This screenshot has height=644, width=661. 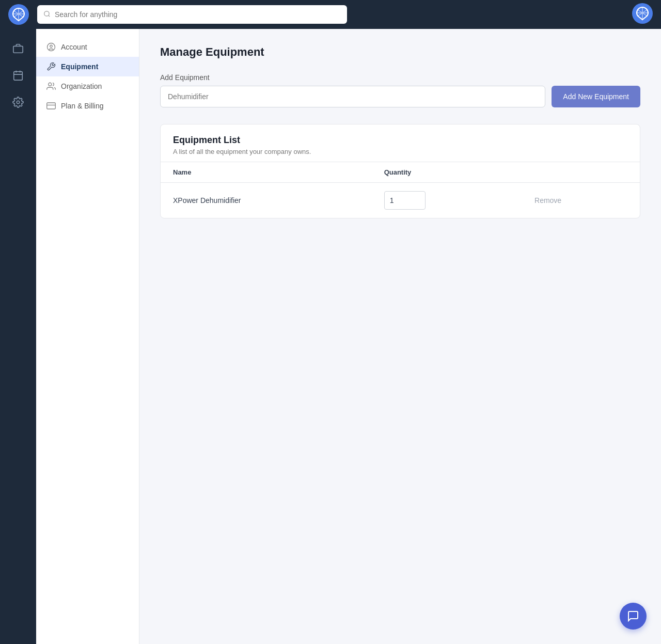 I want to click on sidebar-icon-calendar, so click(x=18, y=75).